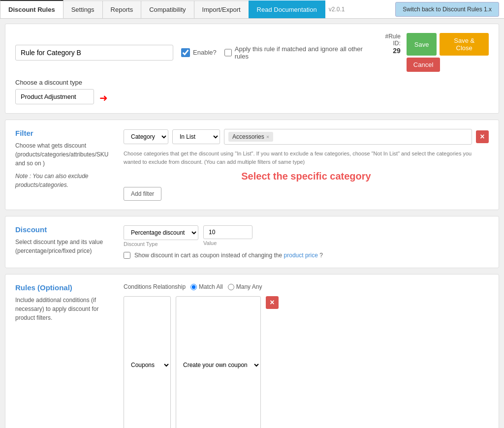 The height and width of the screenshot is (428, 504). I want to click on discount-card: Discount Select discount type and its va…, so click(252, 242).